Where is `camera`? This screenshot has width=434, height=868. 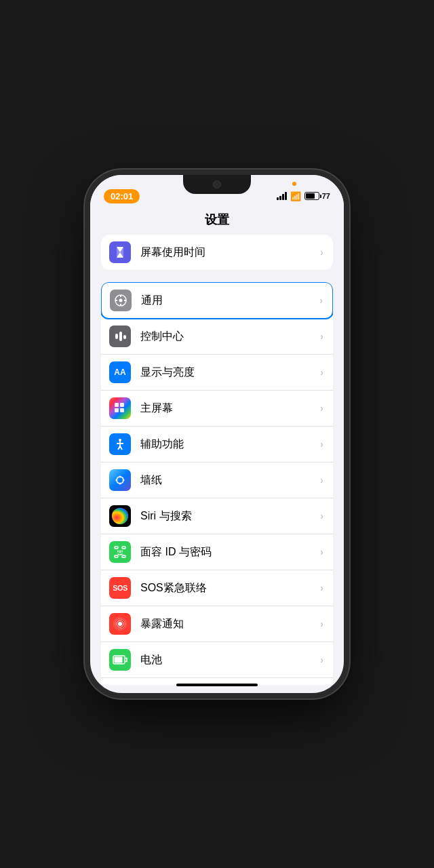
camera is located at coordinates (217, 184).